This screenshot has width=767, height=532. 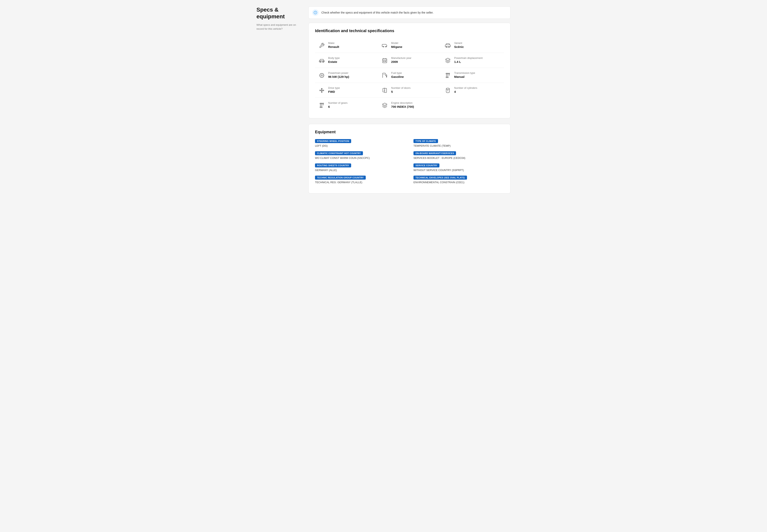 What do you see at coordinates (360, 182) in the screenshot?
I see `equip-technic-reg-value: TECHNICAL REG: GERMANY (TLALLE)` at bounding box center [360, 182].